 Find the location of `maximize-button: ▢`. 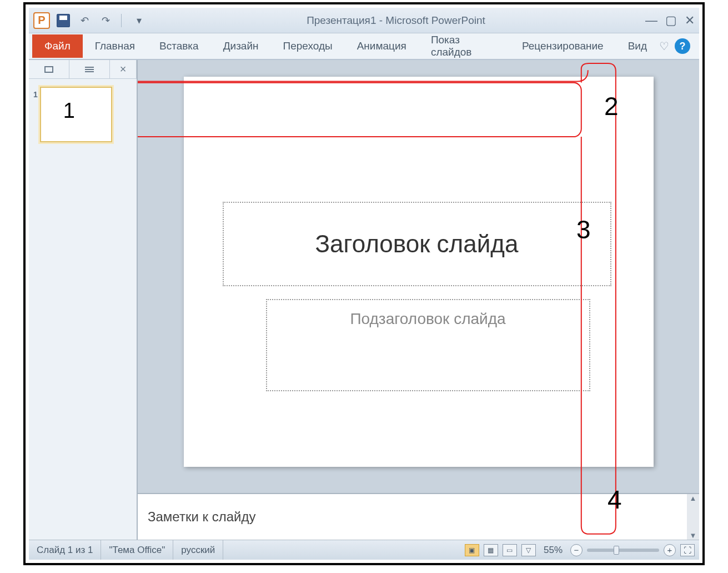

maximize-button: ▢ is located at coordinates (671, 21).